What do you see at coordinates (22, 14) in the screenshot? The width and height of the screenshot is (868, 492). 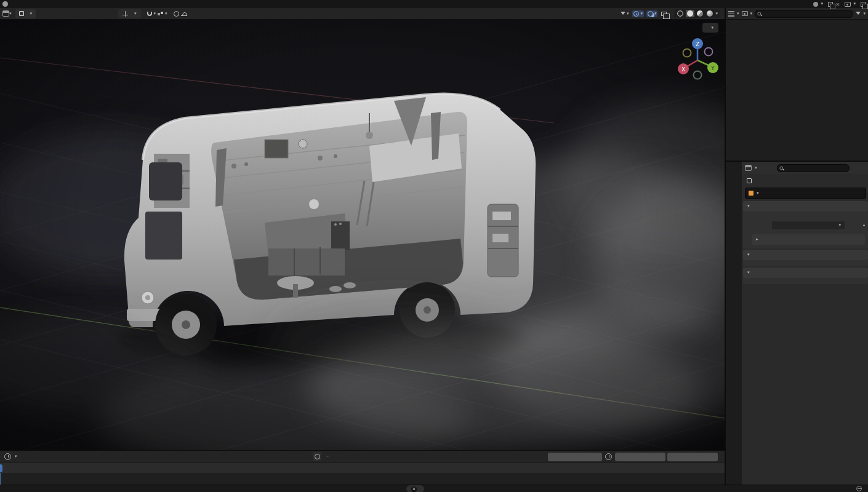 I see `object-mode-icon` at bounding box center [22, 14].